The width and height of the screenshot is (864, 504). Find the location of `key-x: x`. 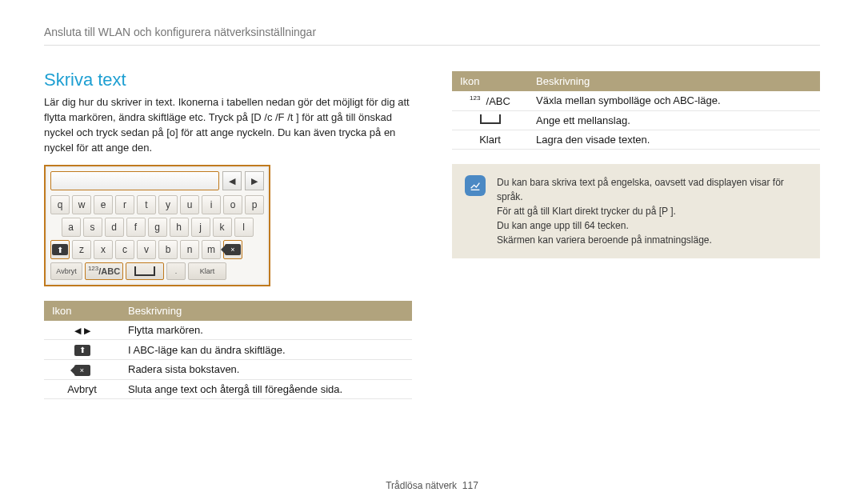

key-x: x is located at coordinates (103, 250).